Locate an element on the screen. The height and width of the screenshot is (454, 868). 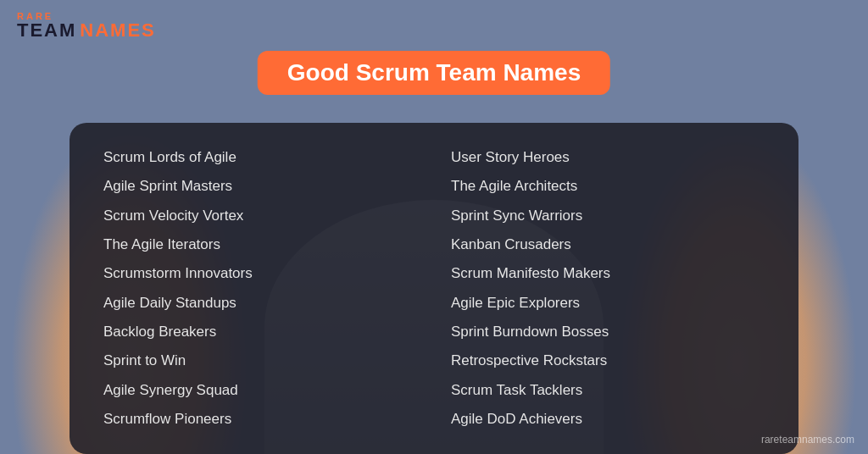
list-item: Agile Sprint Masters is located at coordinates (260, 186).